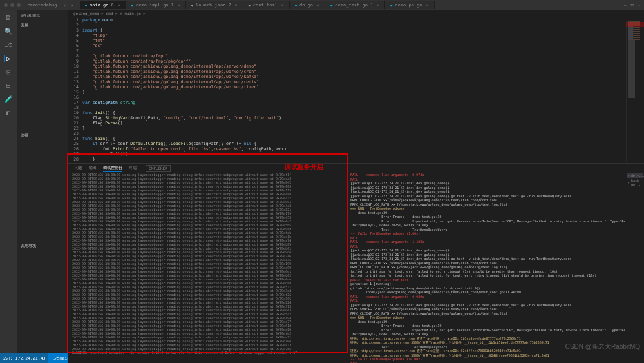 This screenshot has height=363, width=644. Describe the element at coordinates (356, 144) in the screenshot. I see `code-line: 25 if err := conf.DefaultConfig().LoadFi…` at that location.